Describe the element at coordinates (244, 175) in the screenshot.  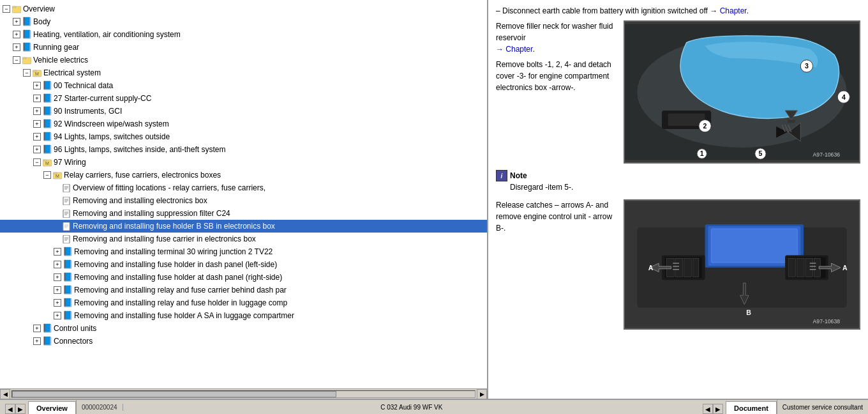
I see `tree-item-relay: − M Relay carriers, fuse carriers, elect…` at that location.